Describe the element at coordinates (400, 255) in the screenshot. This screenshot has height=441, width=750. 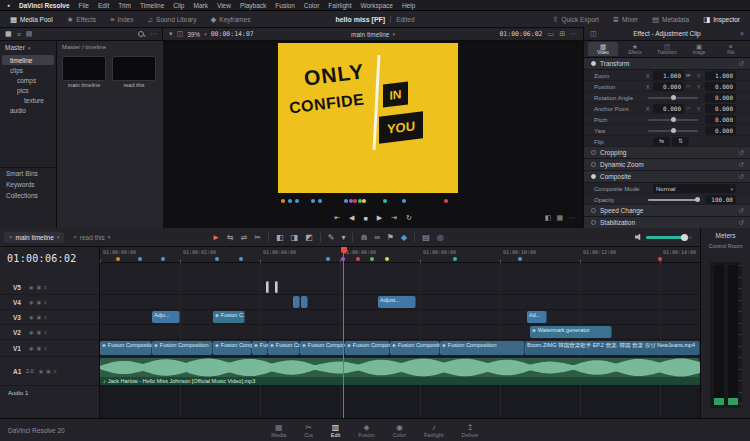
I see `timeline-ruler: 01:00:00:0001:00:02:0001:00:04:0001:00:0…` at that location.